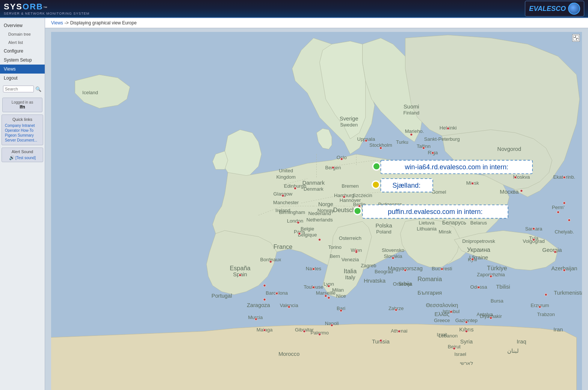  What do you see at coordinates (326, 204) in the screenshot?
I see `svg-text: Norge` at bounding box center [326, 204].